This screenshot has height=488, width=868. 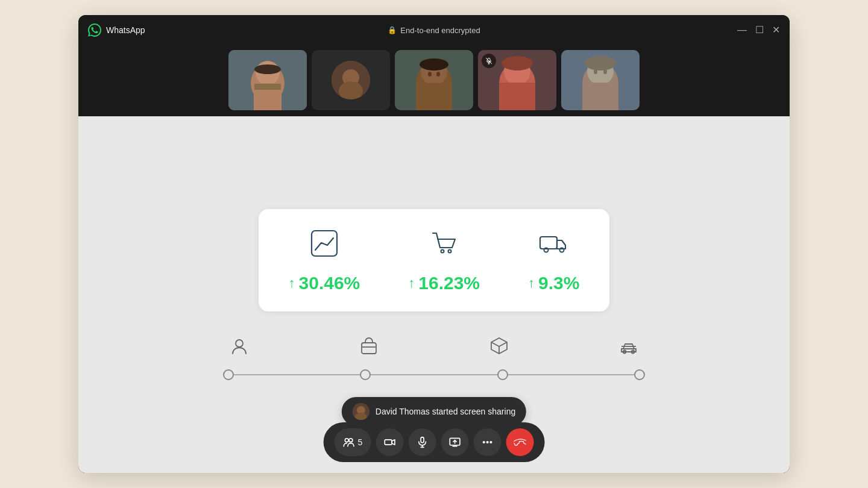 What do you see at coordinates (324, 283) in the screenshot?
I see `stat-value-chart: ↑ 30.46%` at bounding box center [324, 283].